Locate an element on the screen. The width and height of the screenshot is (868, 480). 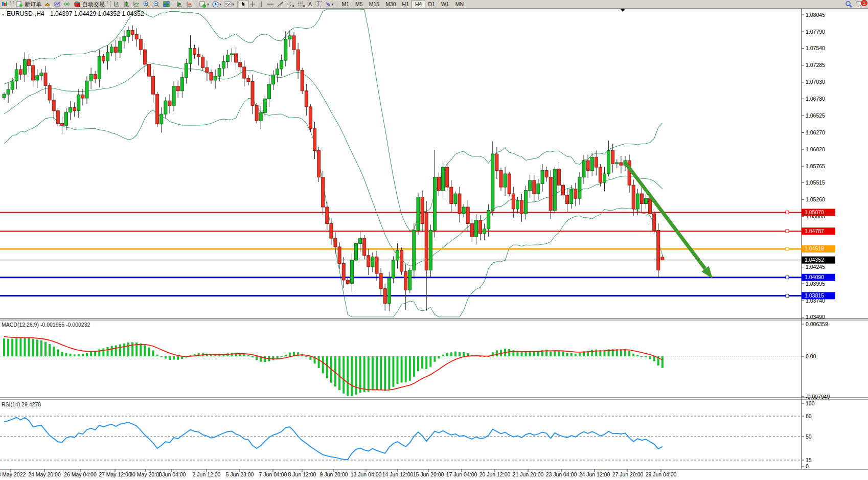
svg-text: 2 Jun 12:00 is located at coordinates (207, 474).